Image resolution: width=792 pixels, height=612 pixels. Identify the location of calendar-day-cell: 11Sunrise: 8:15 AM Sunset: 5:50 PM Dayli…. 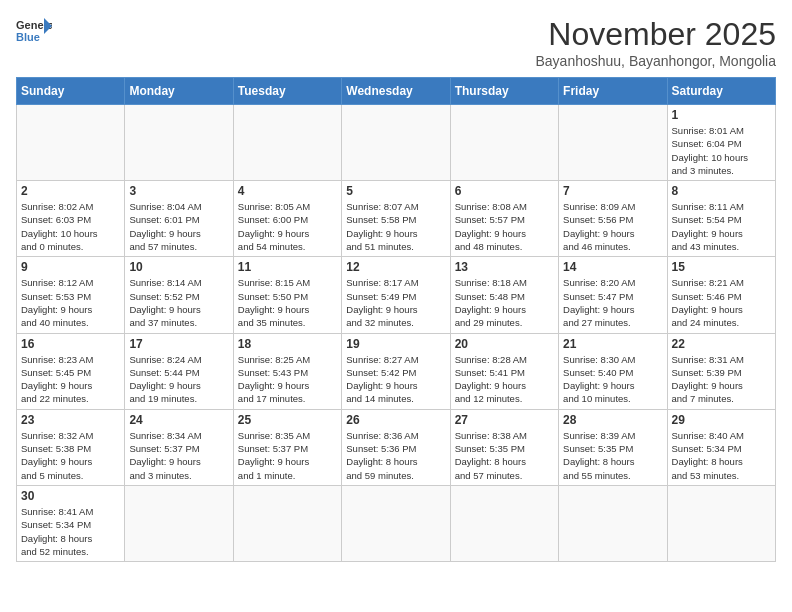
(287, 295).